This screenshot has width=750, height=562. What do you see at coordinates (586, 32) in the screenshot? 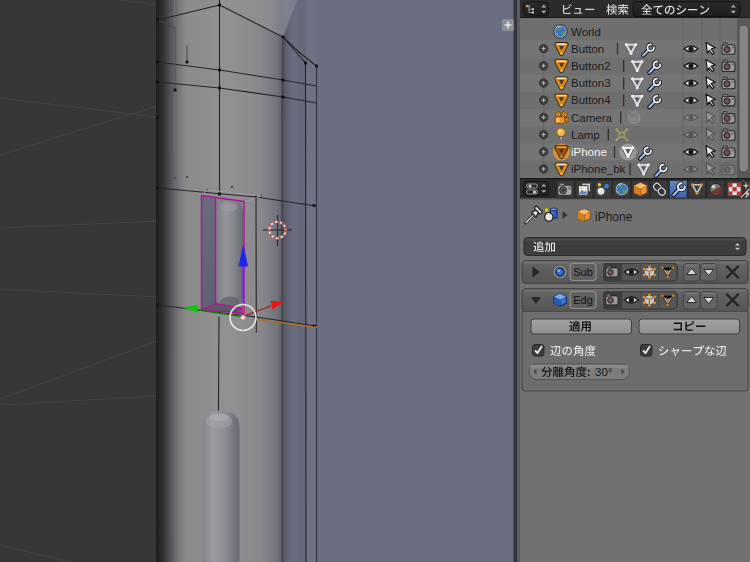
I see `svg-text: World` at bounding box center [586, 32].